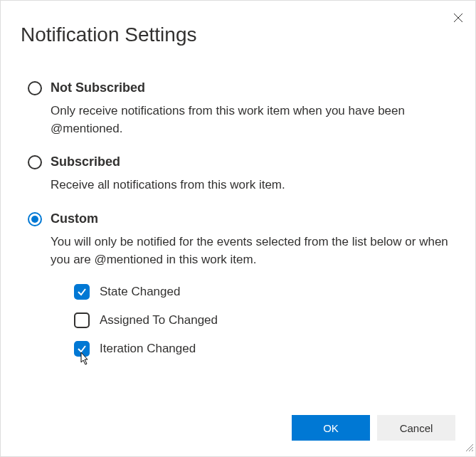  Describe the element at coordinates (242, 174) in the screenshot. I see `option-subscribed: Subscribed Receive all notifications fro…` at that location.